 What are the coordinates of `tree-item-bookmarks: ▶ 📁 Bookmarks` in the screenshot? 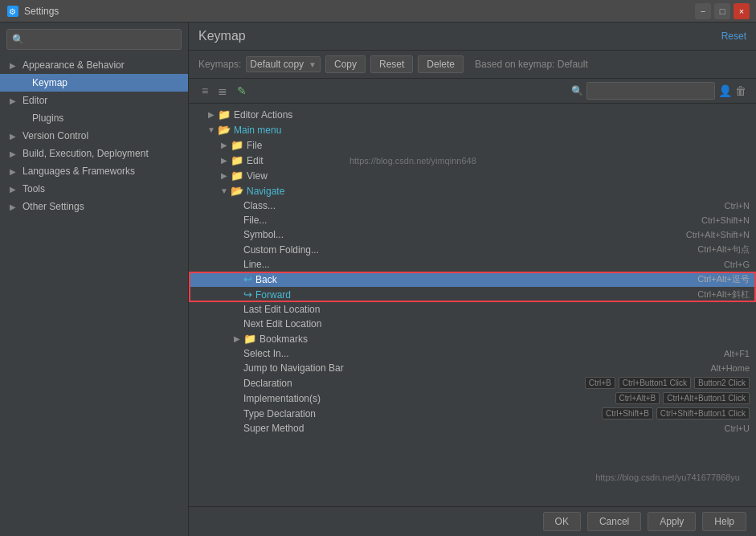 It's located at (472, 339).